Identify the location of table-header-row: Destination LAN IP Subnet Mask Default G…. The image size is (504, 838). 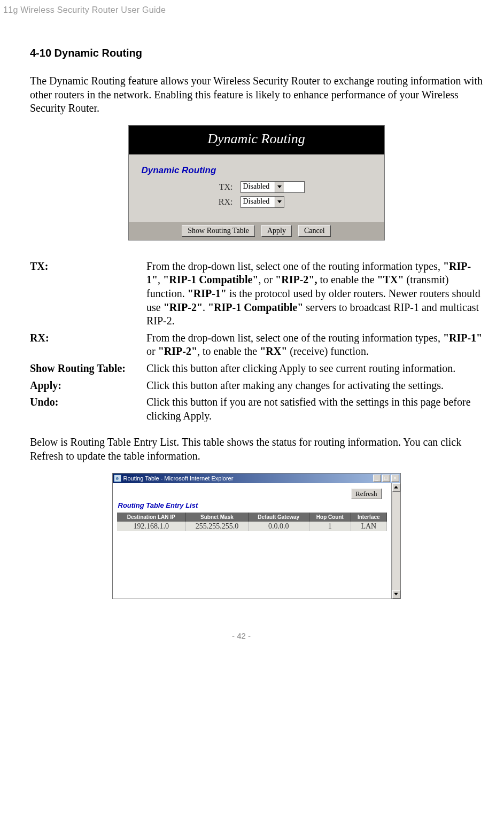
(252, 517).